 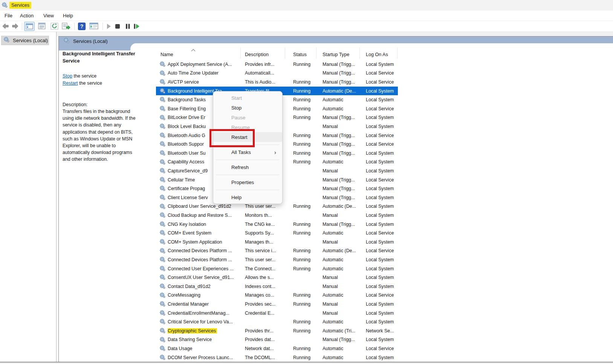 I want to click on service-description-cell: Provides sec..., so click(x=260, y=304).